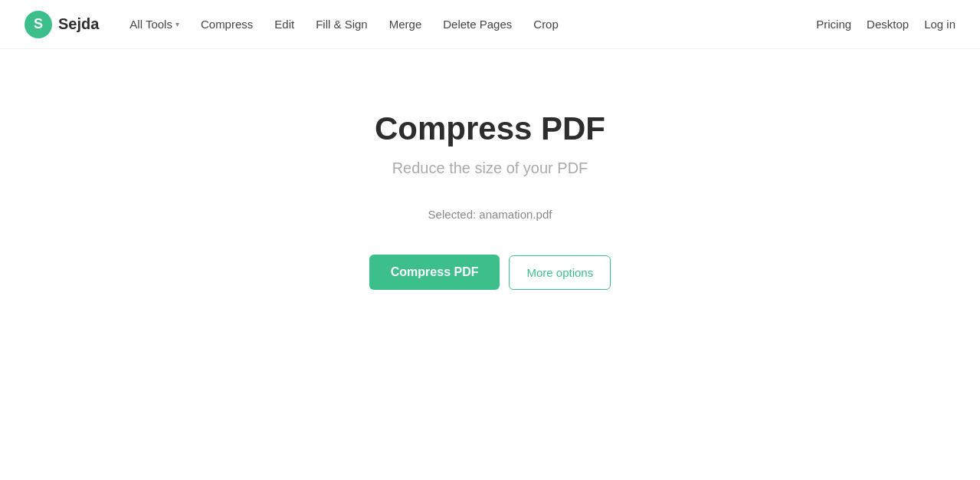 This screenshot has width=980, height=480. What do you see at coordinates (886, 25) in the screenshot?
I see `header-right: Pricing Desktop Log in` at bounding box center [886, 25].